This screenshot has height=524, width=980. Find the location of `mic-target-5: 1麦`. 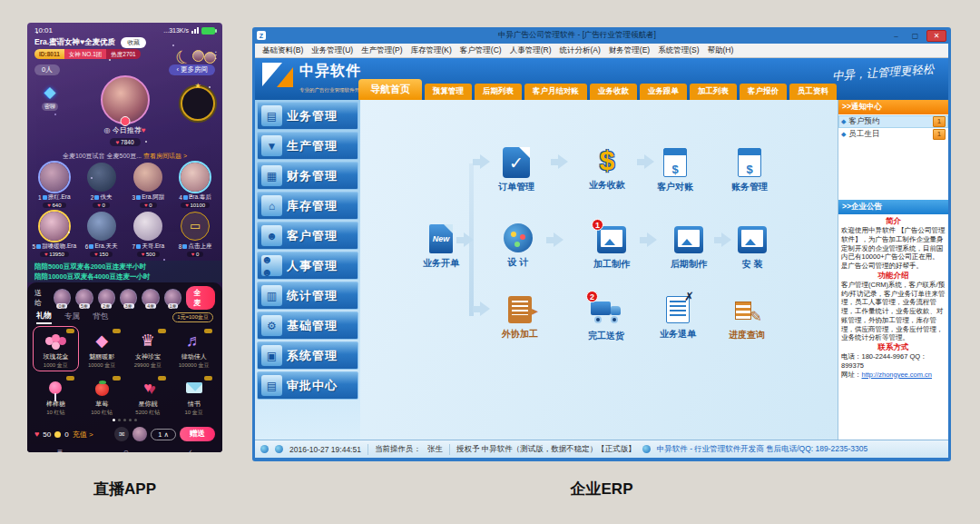

mic-target-5: 1麦 is located at coordinates (172, 298).